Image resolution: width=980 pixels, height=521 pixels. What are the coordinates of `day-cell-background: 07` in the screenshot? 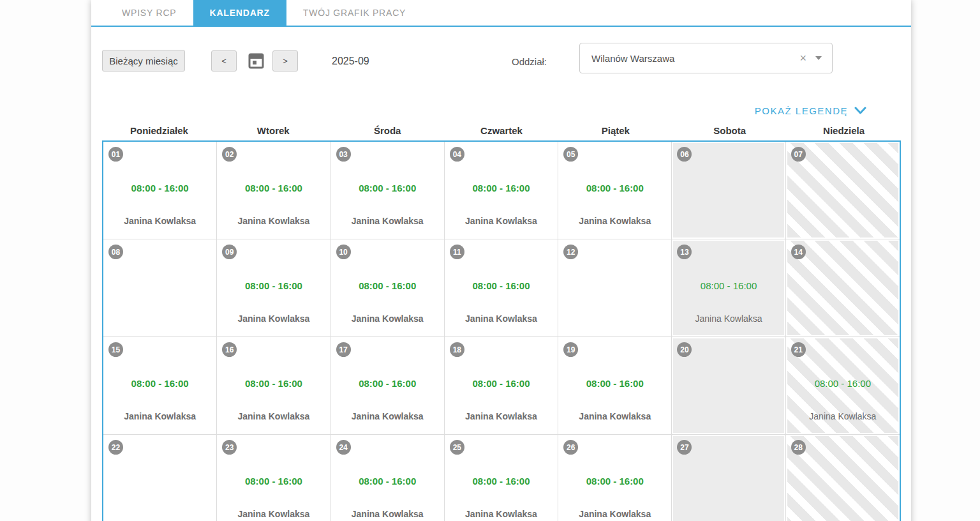 It's located at (843, 190).